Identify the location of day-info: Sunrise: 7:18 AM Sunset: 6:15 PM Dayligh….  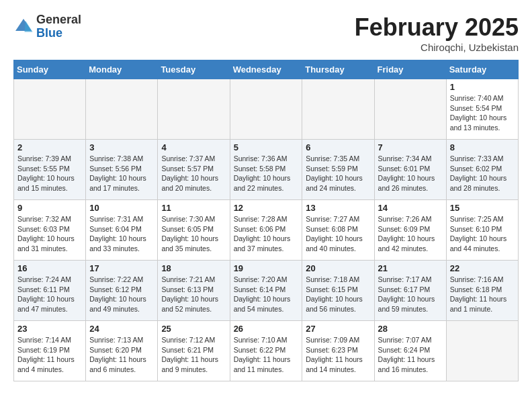
(338, 294).